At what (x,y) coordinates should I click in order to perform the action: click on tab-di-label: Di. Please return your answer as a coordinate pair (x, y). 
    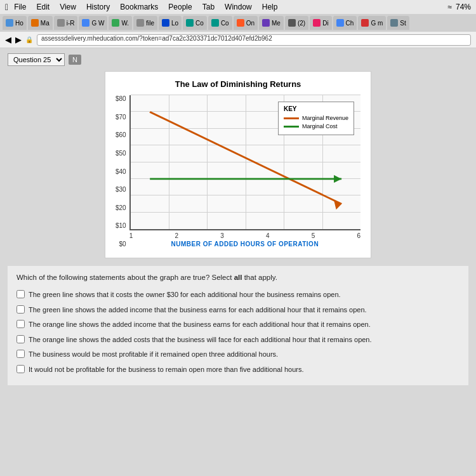
    Looking at the image, I should click on (325, 23).